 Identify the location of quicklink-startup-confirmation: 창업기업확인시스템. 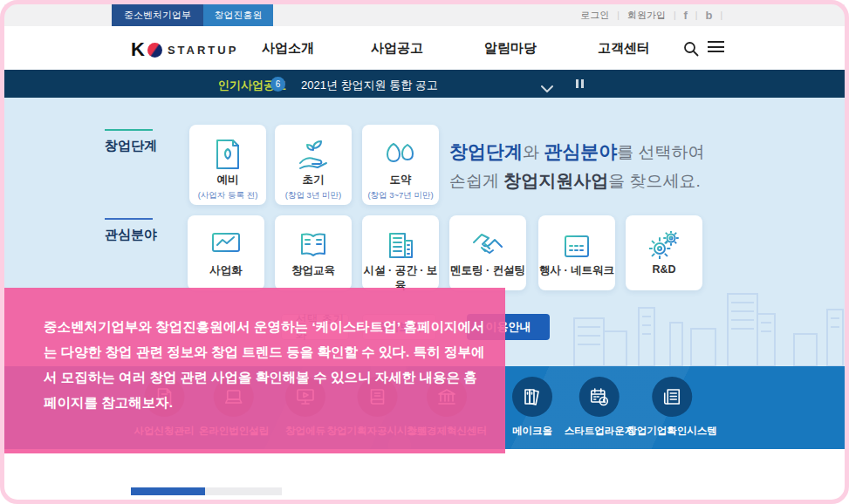
(672, 407).